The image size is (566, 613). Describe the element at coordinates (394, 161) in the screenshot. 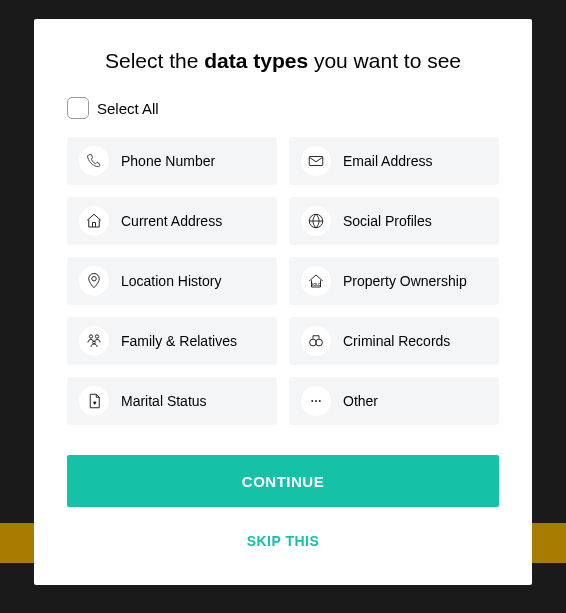

I see `option-email-address: Email Address` at that location.